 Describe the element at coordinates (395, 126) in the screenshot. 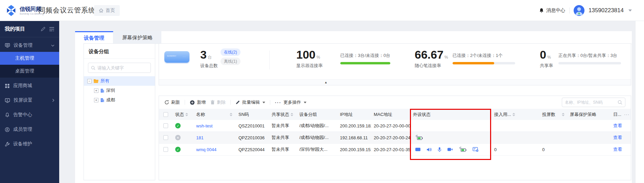

I see `table-row: ✓wsh-testQSZ2010001暂未共享/成都/动物园/...200.20…` at that location.